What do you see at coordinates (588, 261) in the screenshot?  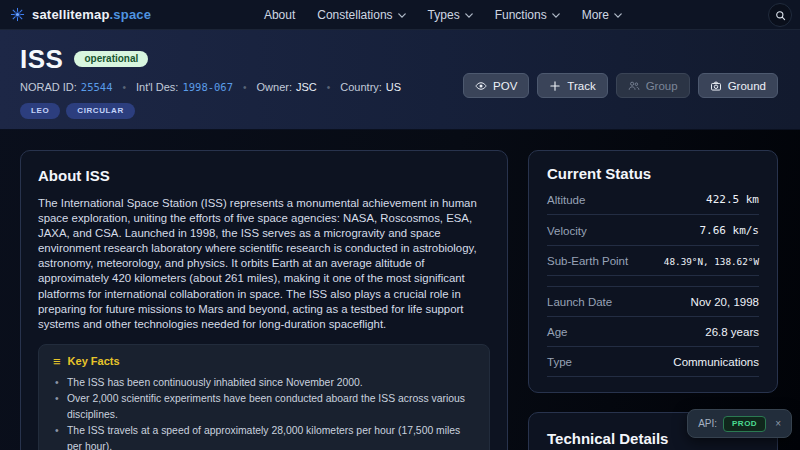 I see `status-row-label: Sub-Earth Point` at bounding box center [588, 261].